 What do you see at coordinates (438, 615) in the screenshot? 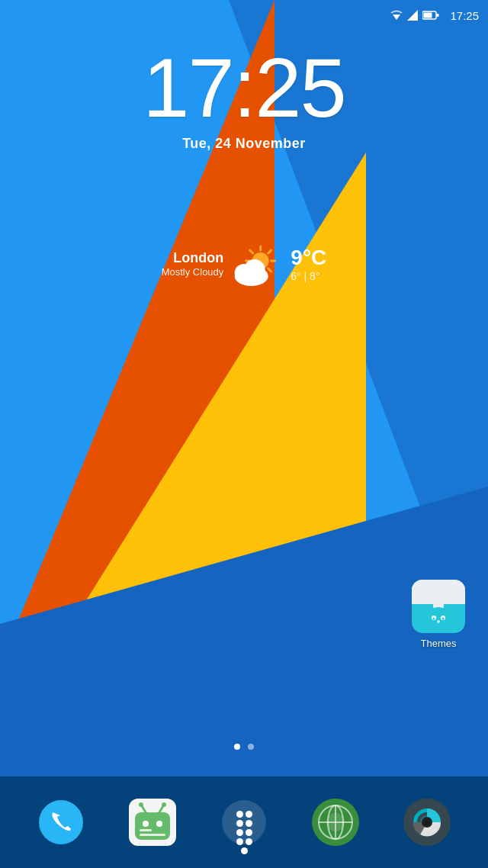
I see `themes-app-icon: Themes` at bounding box center [438, 615].